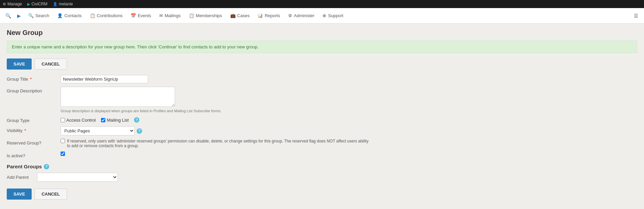 This screenshot has height=209, width=644. What do you see at coordinates (8, 16) in the screenshot?
I see `search-icon-btn: 🔍` at bounding box center [8, 16].